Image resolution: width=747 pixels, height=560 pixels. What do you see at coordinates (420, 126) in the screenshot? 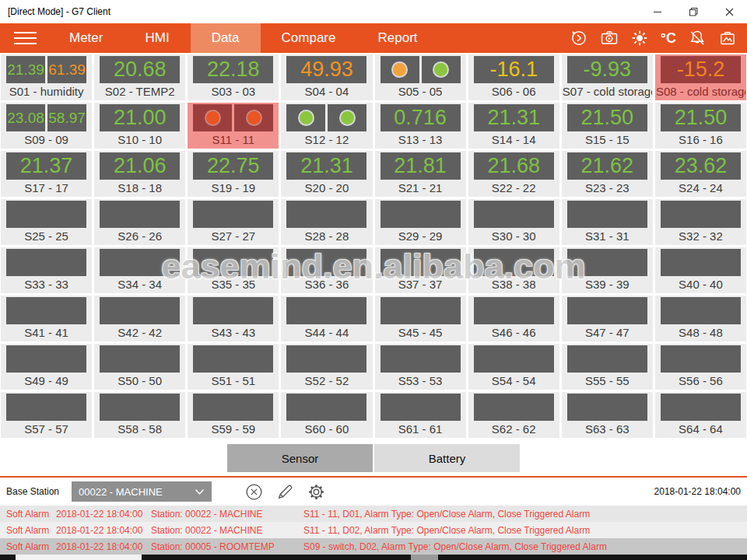
I see `sensor-tile-s13: 0.716S13 - 13` at bounding box center [420, 126].